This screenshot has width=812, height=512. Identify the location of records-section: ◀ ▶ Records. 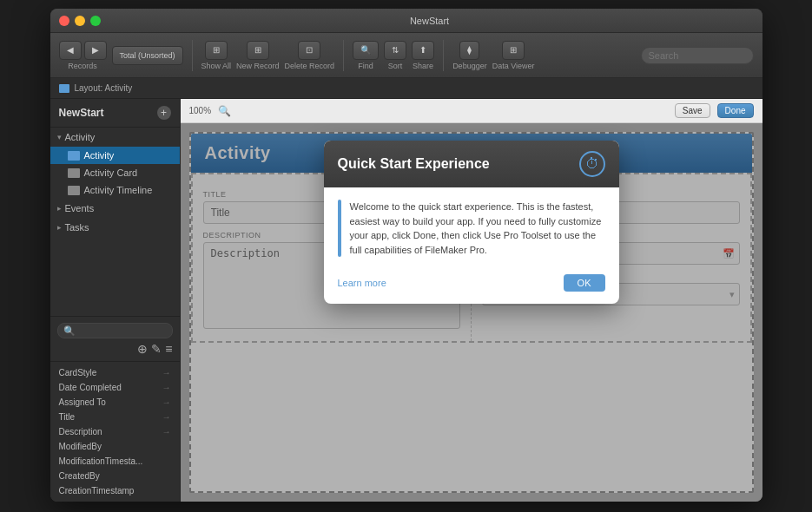
(83, 56).